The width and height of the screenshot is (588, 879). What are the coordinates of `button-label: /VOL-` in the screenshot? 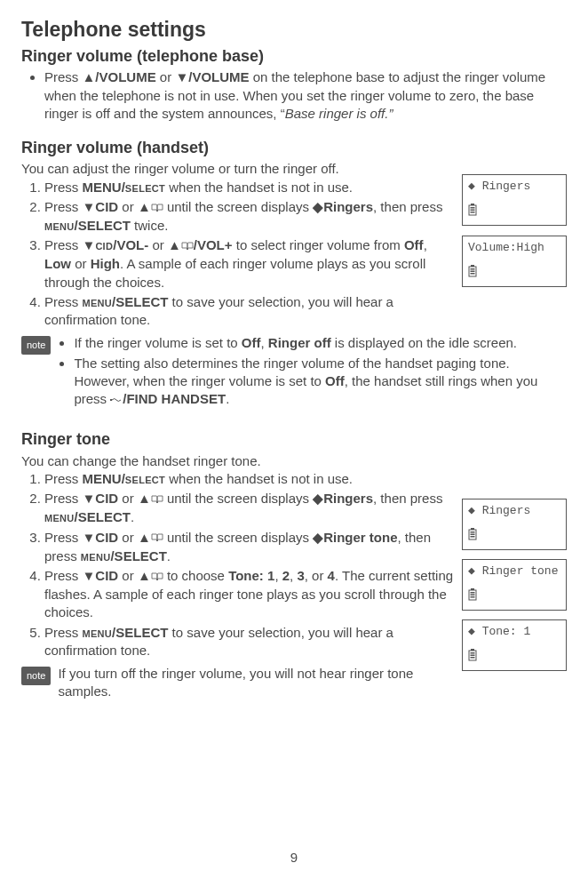 It's located at (131, 245).